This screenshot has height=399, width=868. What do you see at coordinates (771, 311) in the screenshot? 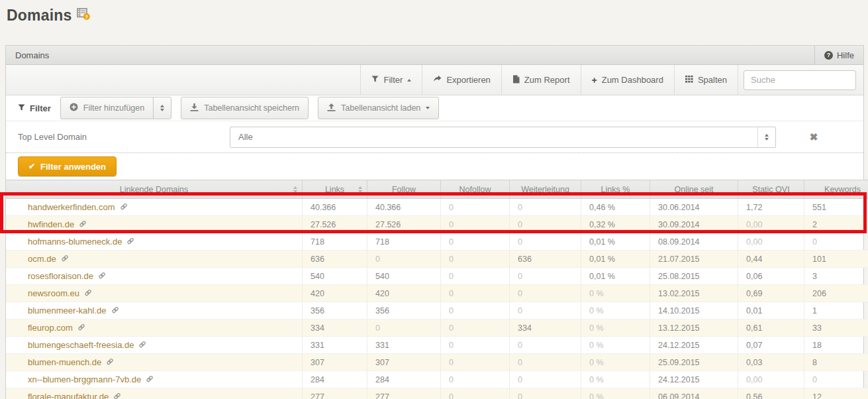
I see `cell-static_ovi: 0,01` at bounding box center [771, 311].